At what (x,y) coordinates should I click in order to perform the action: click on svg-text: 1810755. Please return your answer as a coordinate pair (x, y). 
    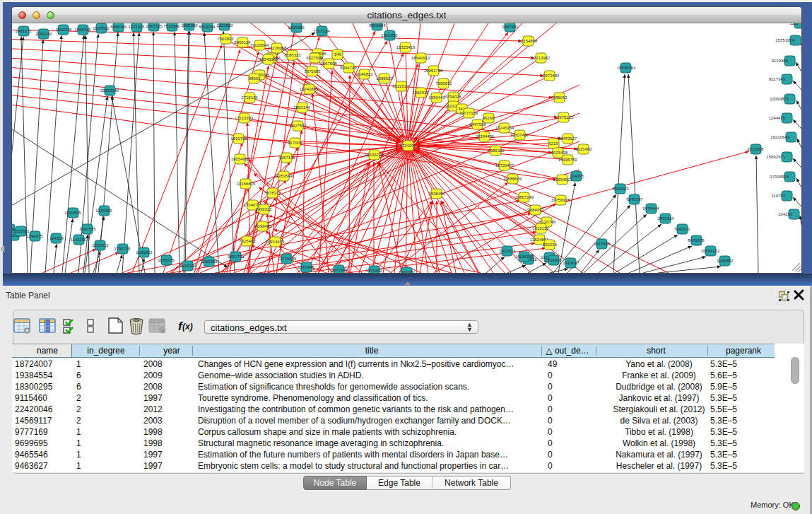
    Looking at the image, I should click on (239, 139).